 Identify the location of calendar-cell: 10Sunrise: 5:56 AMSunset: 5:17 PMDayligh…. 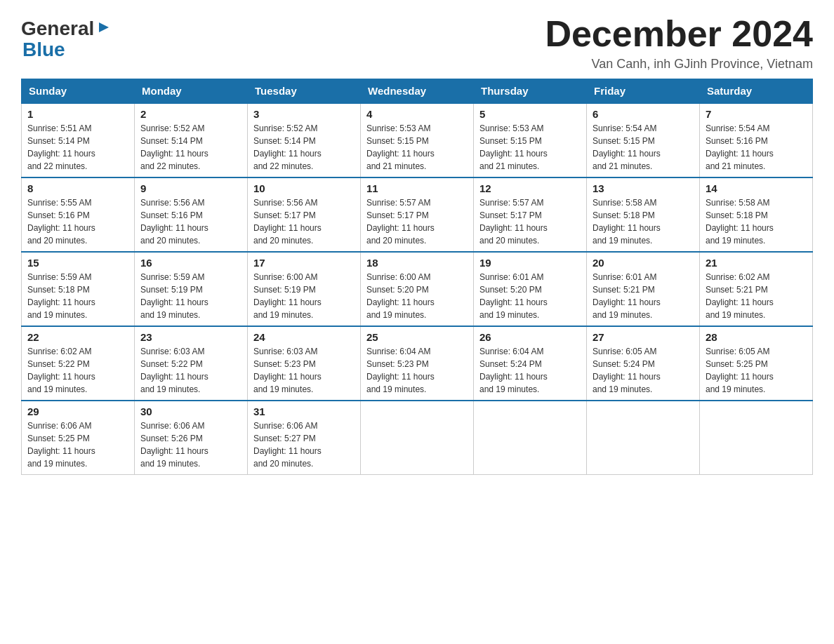
(305, 215).